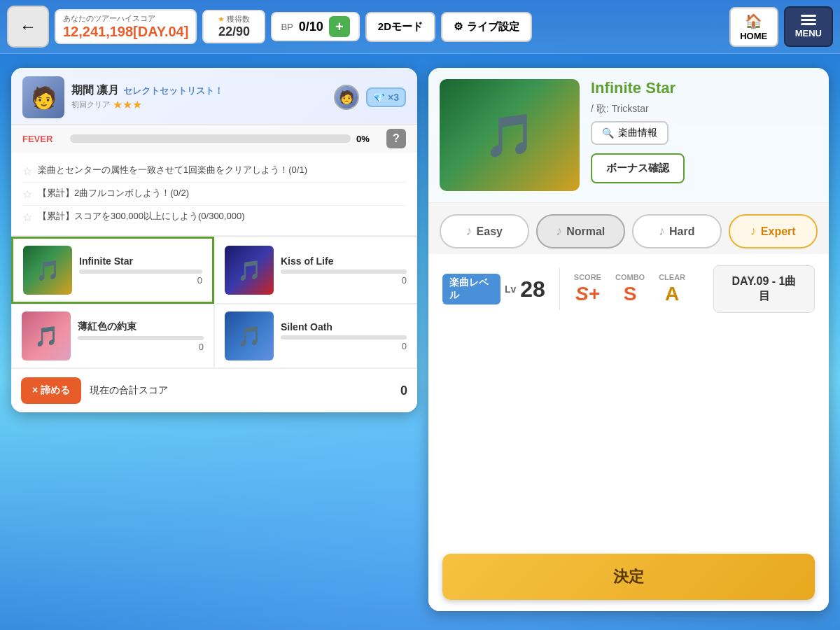 This screenshot has height=630, width=840. What do you see at coordinates (174, 91) in the screenshot?
I see `setlist-label: セレクトセットリスト！` at bounding box center [174, 91].